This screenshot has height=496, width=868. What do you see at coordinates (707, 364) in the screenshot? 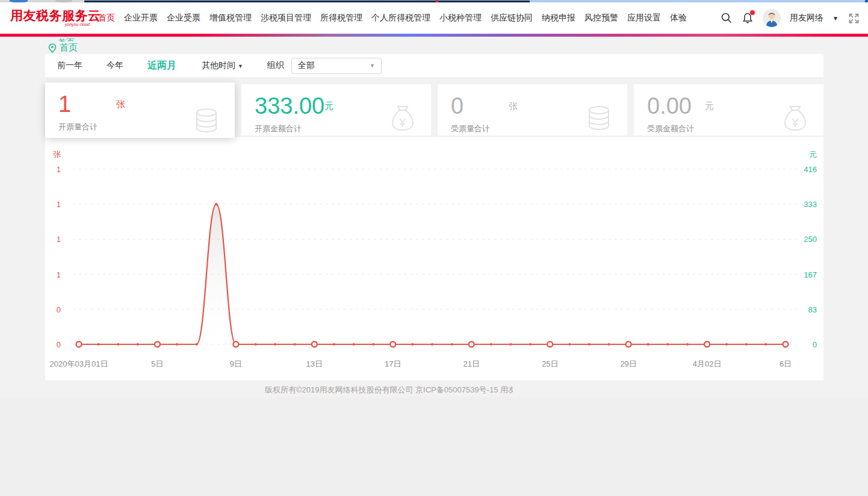
I see `svg-text: 4月02日` at bounding box center [707, 364].